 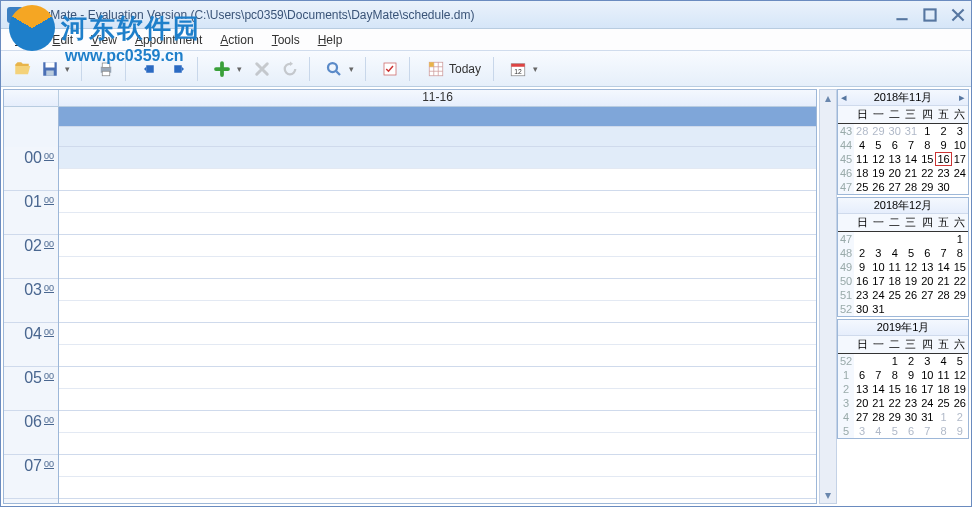 What do you see at coordinates (828, 98) in the screenshot?
I see `scroll-up-icon: ▴` at bounding box center [828, 98].